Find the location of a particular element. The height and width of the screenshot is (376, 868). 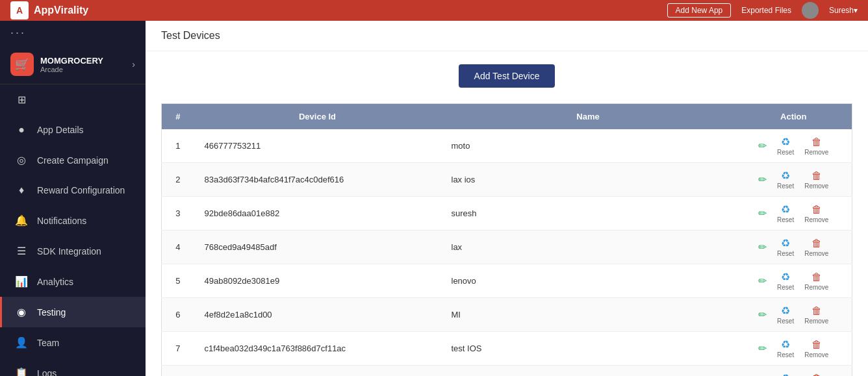

page-title-bar: Test Devices is located at coordinates (507, 36).